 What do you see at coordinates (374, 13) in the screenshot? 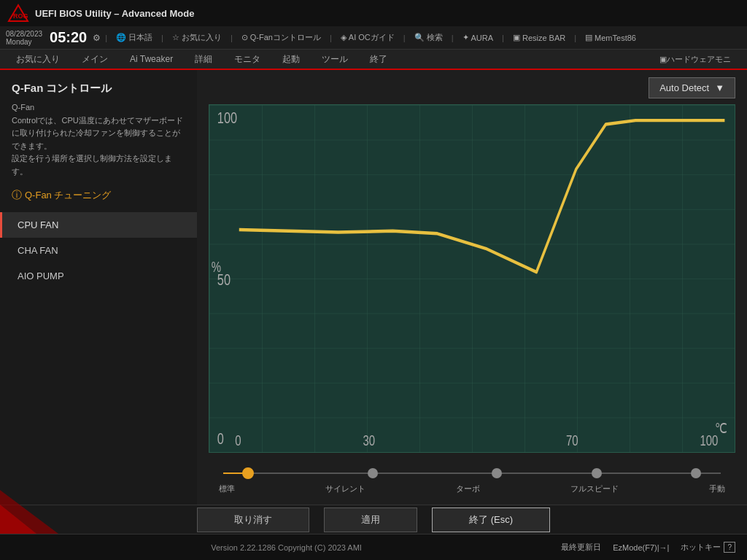
I see `topbar: ROG UEFI BIOS Utility – Advanced Mode` at bounding box center [374, 13].